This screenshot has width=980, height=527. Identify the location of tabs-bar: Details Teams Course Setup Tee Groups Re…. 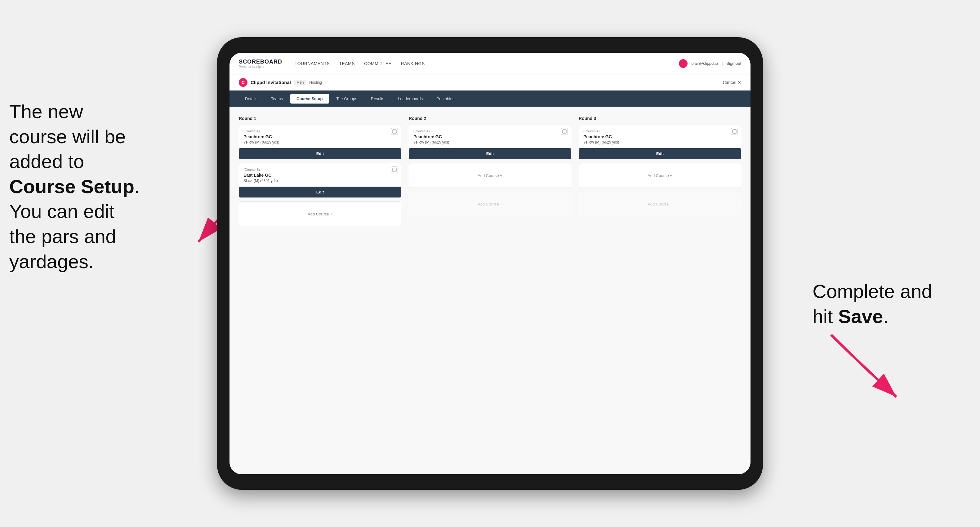
(490, 98).